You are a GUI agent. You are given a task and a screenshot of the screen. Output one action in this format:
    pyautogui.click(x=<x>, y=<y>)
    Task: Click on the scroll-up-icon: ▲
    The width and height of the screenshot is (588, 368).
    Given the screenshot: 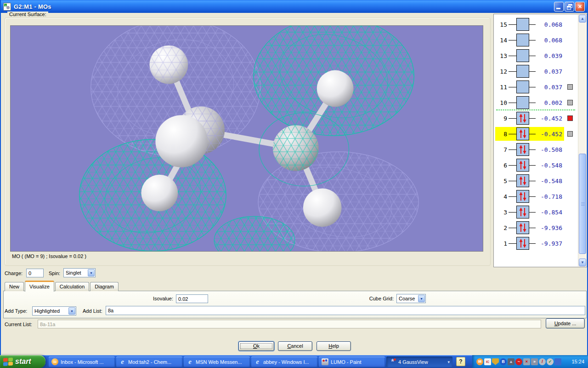 What is the action you would take?
    pyautogui.click(x=582, y=18)
    